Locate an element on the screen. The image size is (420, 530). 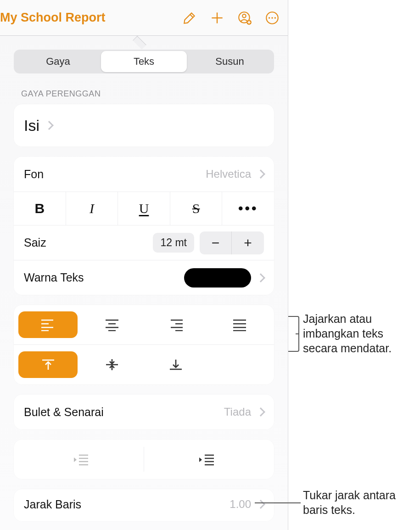
align-justify-button is located at coordinates (240, 325).